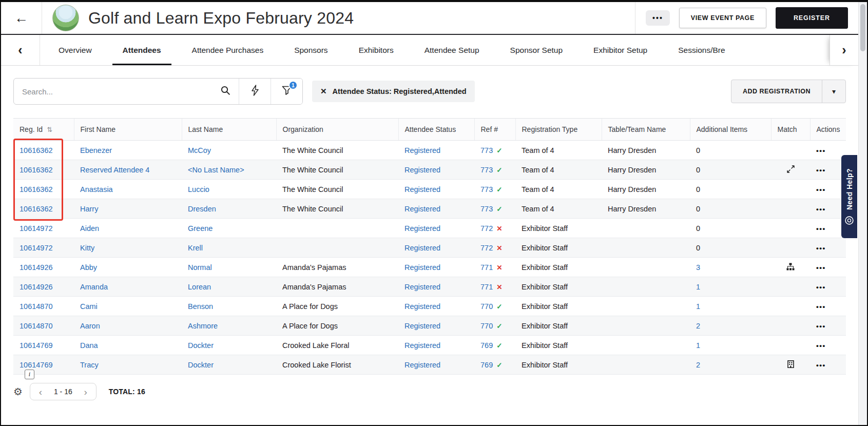 The image size is (868, 426). Describe the element at coordinates (487, 228) in the screenshot. I see `ref-link: 772` at that location.